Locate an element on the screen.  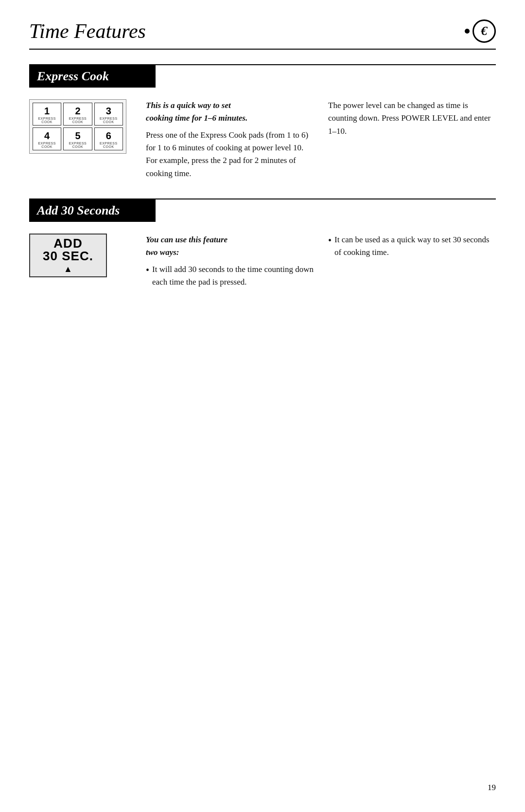
express-cook-btn-6: 6 EXPRESS COOK is located at coordinates (109, 139).